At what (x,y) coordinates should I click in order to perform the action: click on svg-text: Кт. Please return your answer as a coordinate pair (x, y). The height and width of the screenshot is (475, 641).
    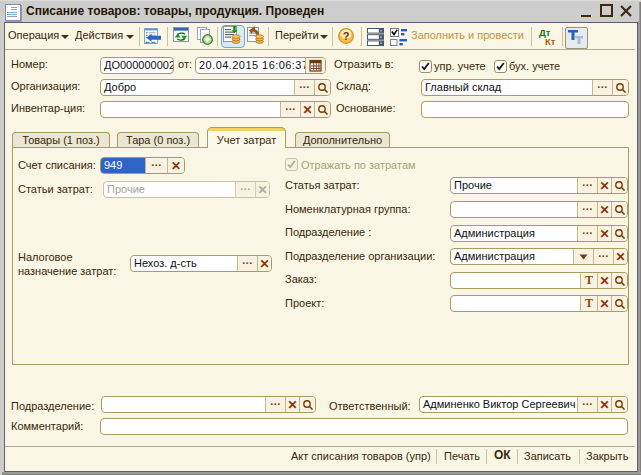
    Looking at the image, I should click on (550, 42).